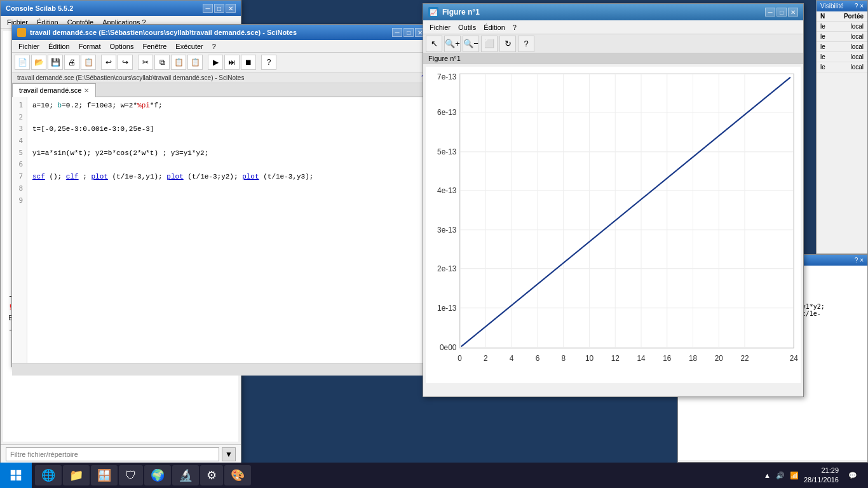 The width and height of the screenshot is (868, 488). I want to click on right-panel-header: Visibilité ? ×, so click(842, 6).